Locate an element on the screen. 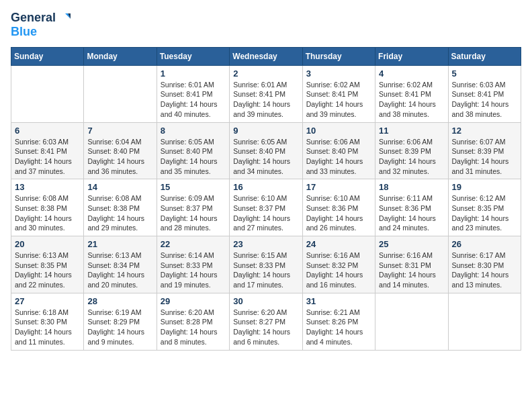 The image size is (532, 411). weekday-header-saturday: Saturday is located at coordinates (484, 56).